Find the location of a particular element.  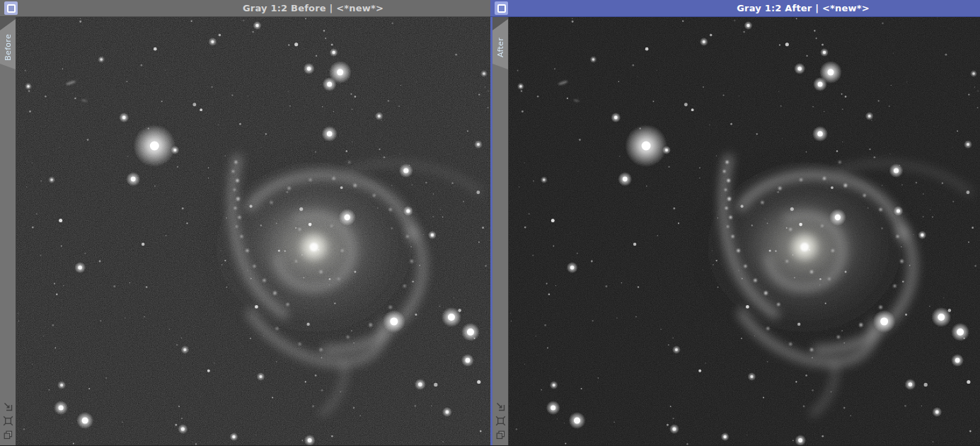

side-panel-after: After is located at coordinates (501, 231).